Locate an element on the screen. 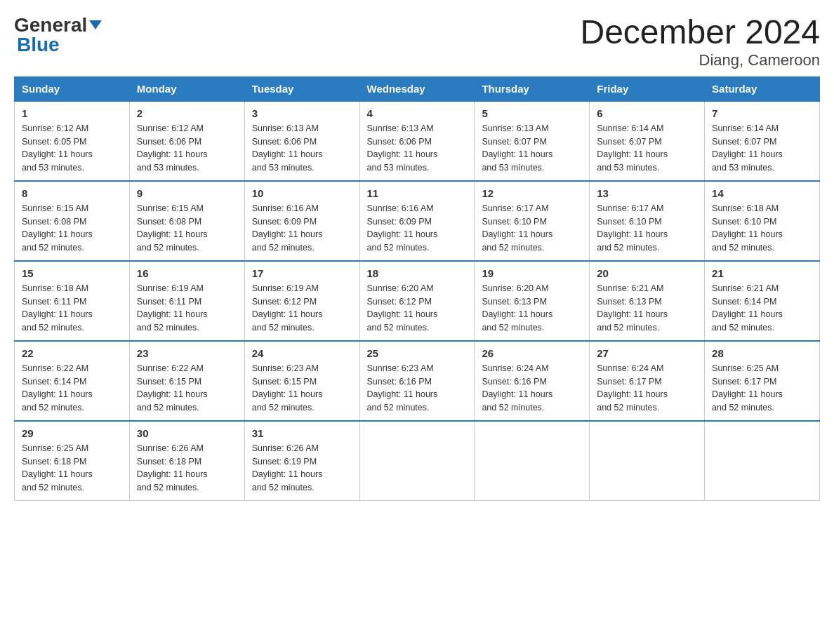 This screenshot has width=834, height=644. day-info: Sunrise: 6:20 AM Sunset: 6:13 PM Dayligh… is located at coordinates (532, 309).